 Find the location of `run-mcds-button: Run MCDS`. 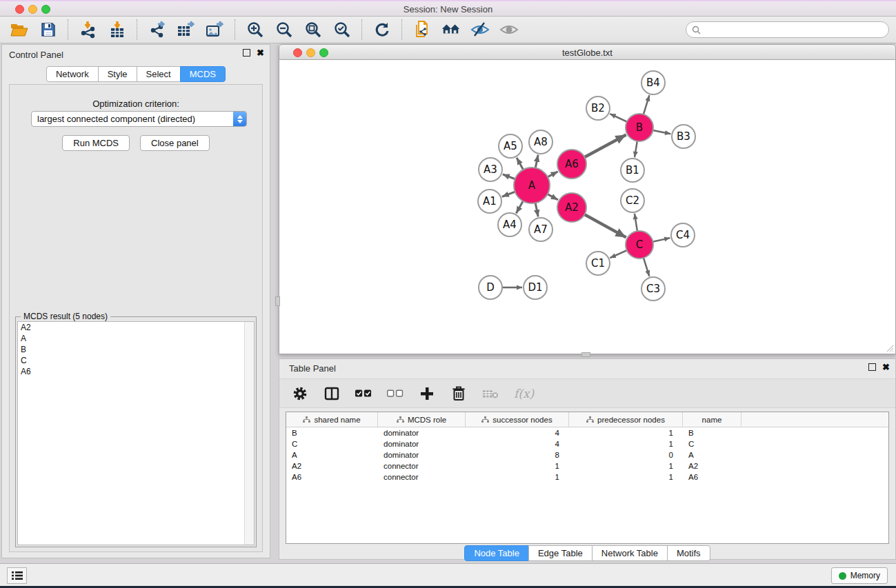

run-mcds-button: Run MCDS is located at coordinates (96, 143).